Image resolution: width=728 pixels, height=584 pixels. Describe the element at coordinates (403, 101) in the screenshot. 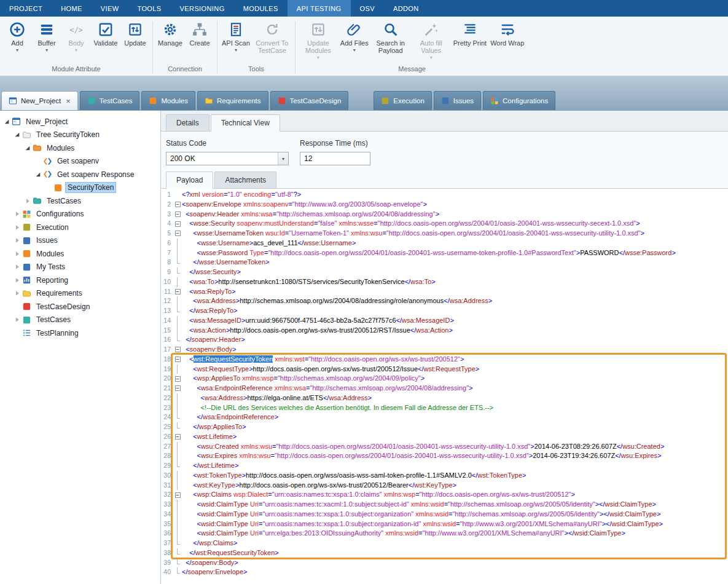

I see `workspace-tab-execution: Execution` at that location.